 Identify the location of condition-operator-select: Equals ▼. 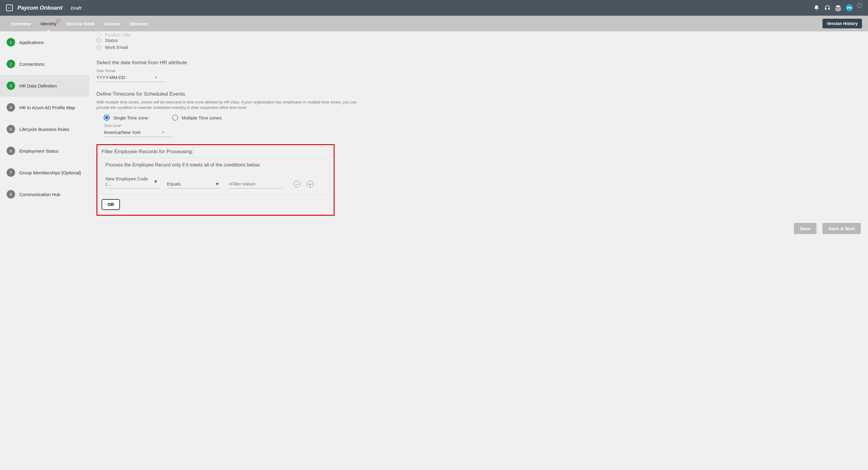
(194, 184).